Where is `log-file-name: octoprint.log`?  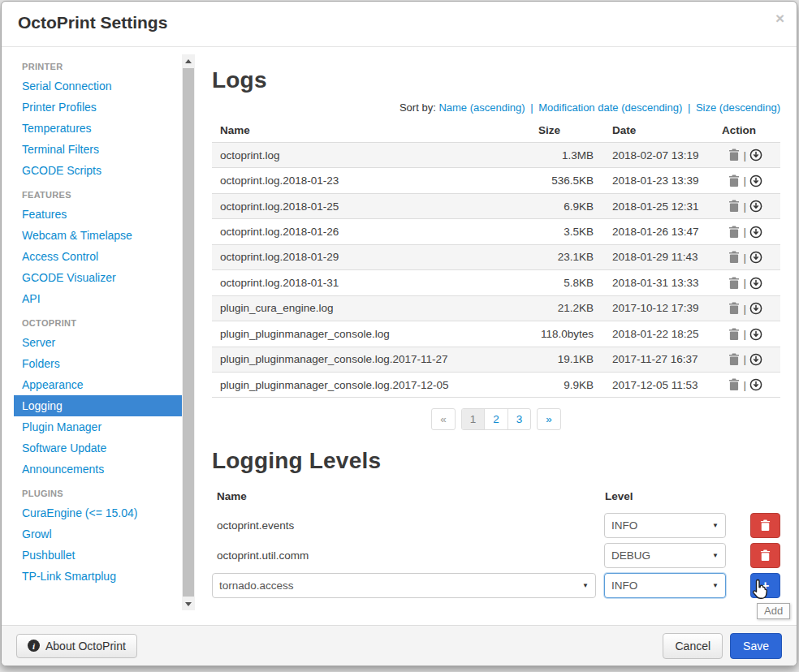 log-file-name: octoprint.log is located at coordinates (371, 156).